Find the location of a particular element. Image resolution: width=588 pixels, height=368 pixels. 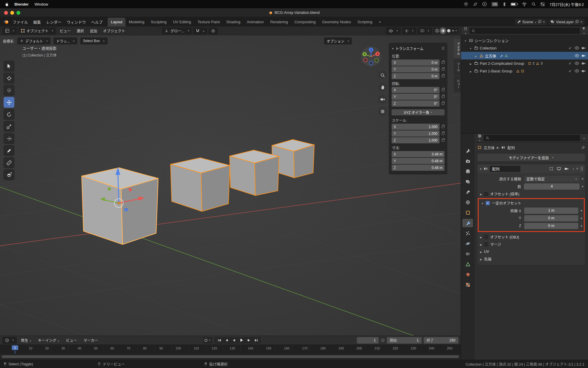

control-center-icon is located at coordinates (543, 4).